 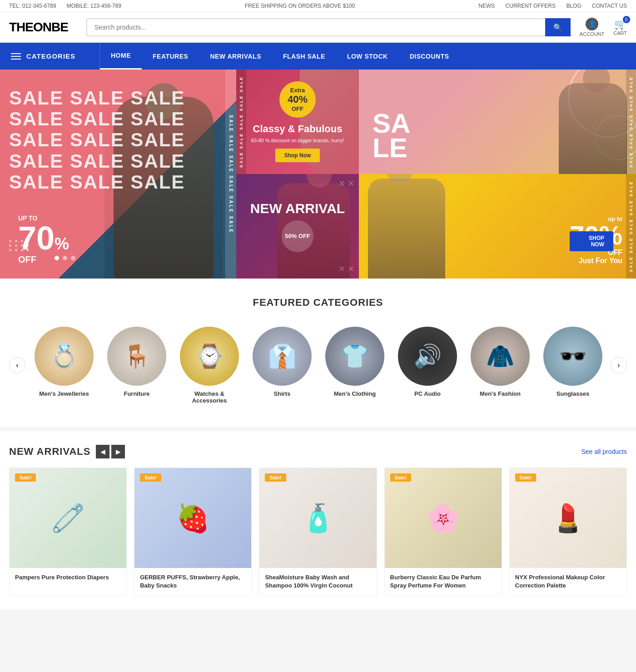 I want to click on nav-new-arrivals: NEW ARRIVALS, so click(x=235, y=56).